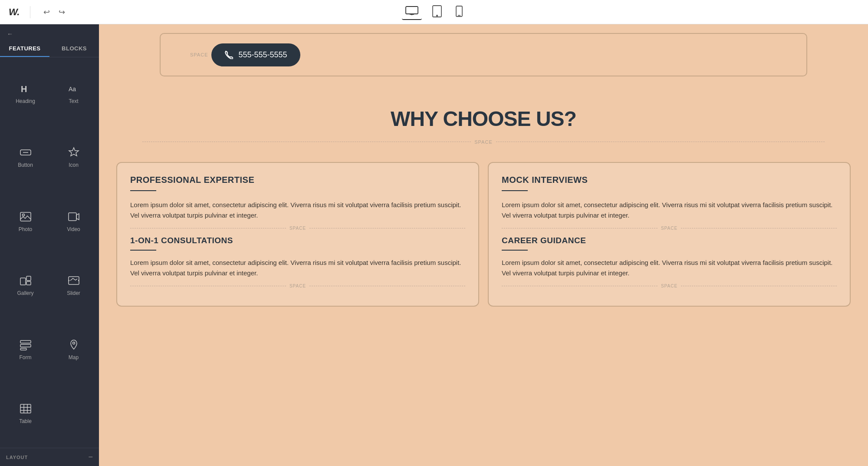  Describe the element at coordinates (669, 210) in the screenshot. I see `card-text-mock: Lorem ipsum dolor sit amet, consectetur …` at that location.